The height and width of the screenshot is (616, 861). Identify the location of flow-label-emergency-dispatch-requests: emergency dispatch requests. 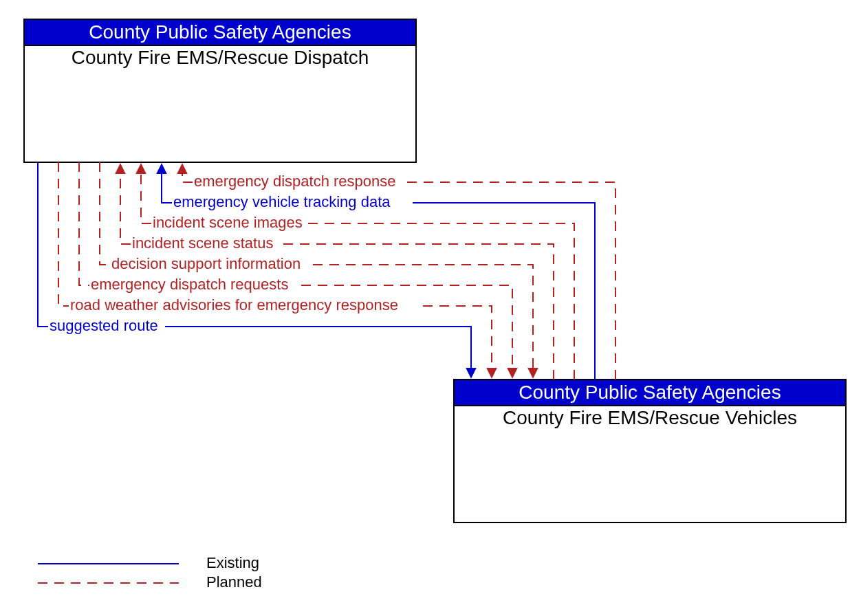
(190, 285).